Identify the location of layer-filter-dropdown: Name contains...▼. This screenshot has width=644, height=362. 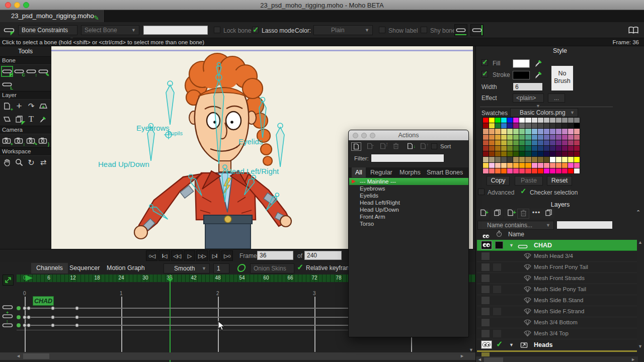
(516, 225).